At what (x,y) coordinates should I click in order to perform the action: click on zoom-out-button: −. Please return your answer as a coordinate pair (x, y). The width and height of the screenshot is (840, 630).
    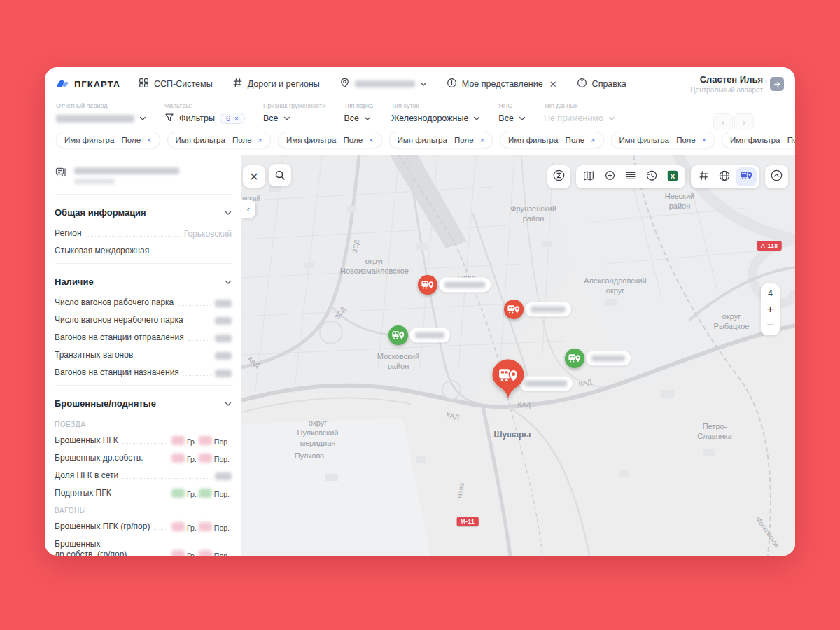
    Looking at the image, I should click on (771, 326).